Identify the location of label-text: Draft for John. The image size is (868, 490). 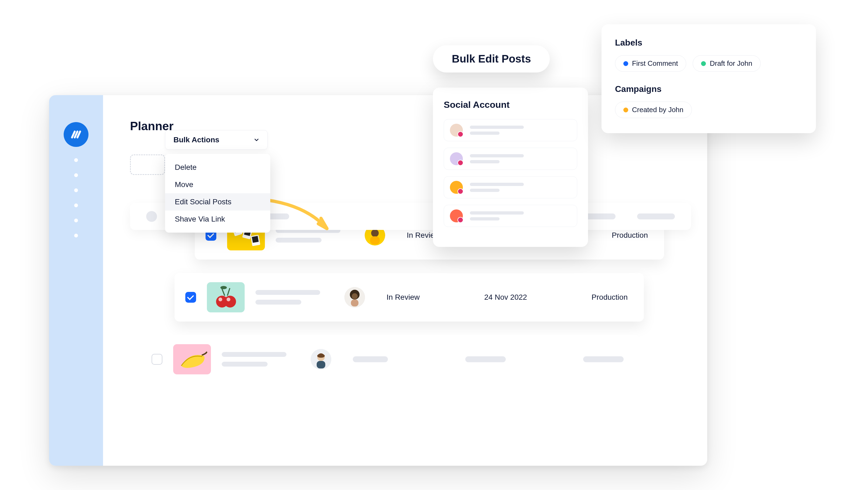
(731, 63).